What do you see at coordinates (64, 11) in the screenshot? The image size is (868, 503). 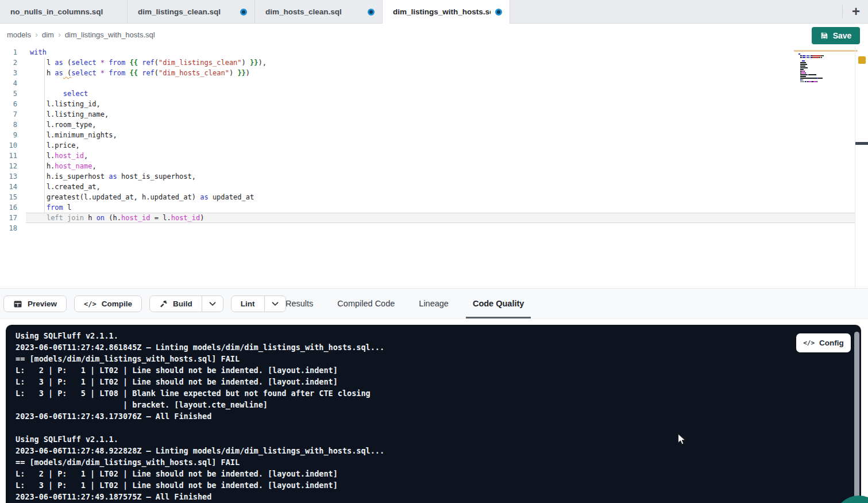 I see `editor-tab: no_nulls_in_columns.sql` at bounding box center [64, 11].